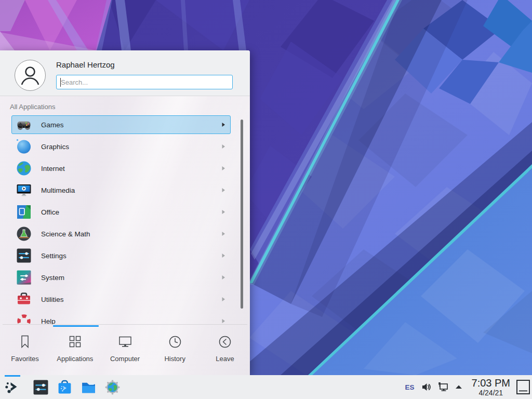 Image resolution: width=532 pixels, height=399 pixels. I want to click on taskbar: ES 7:03 PM 4/24/21, so click(266, 387).